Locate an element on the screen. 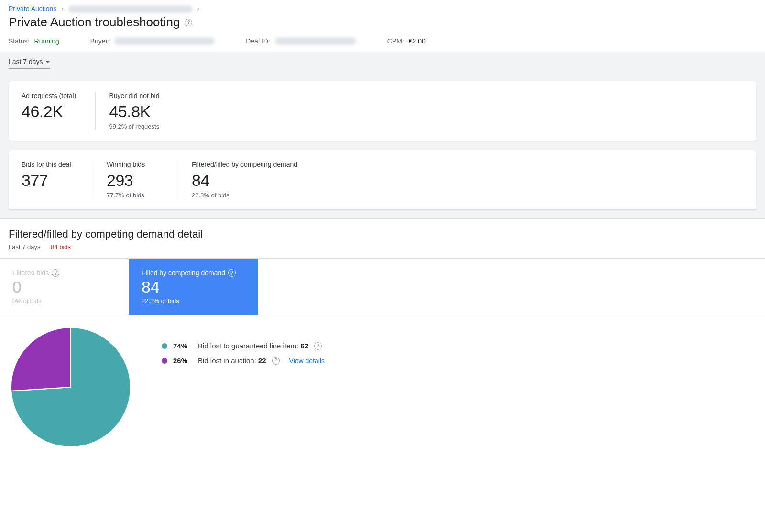 Image resolution: width=765 pixels, height=532 pixels. metric-sub: 22.3% of bids is located at coordinates (245, 195).